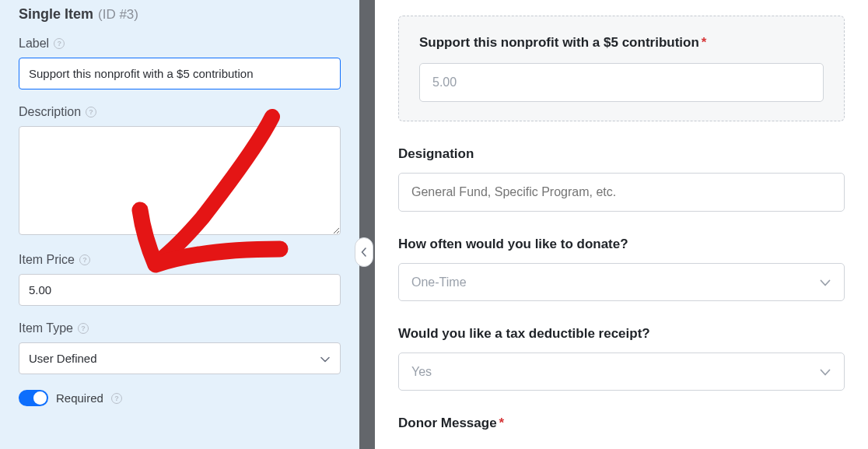  Describe the element at coordinates (180, 279) in the screenshot. I see `item-price-field-group: Item Price ?` at that location.